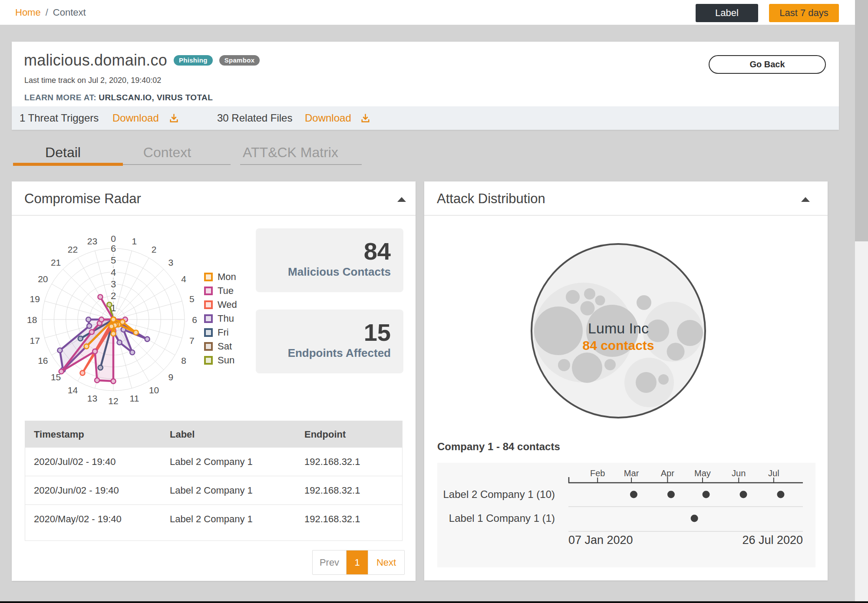 This screenshot has height=603, width=868. What do you see at coordinates (290, 152) in the screenshot?
I see `tab-attck-matrix: ATT&CK Matrix` at bounding box center [290, 152].